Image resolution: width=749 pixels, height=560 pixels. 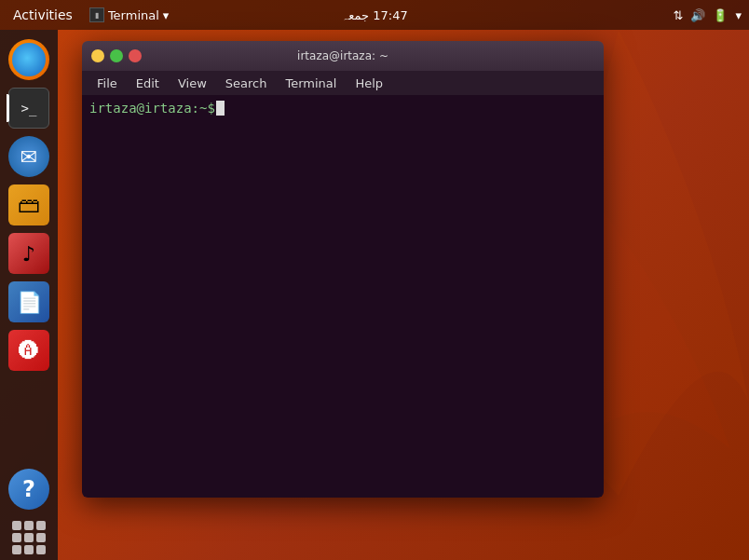 I want to click on dock: >_ ✉ 🗃 ♪ 📄 🅐 ?, so click(x=29, y=294).